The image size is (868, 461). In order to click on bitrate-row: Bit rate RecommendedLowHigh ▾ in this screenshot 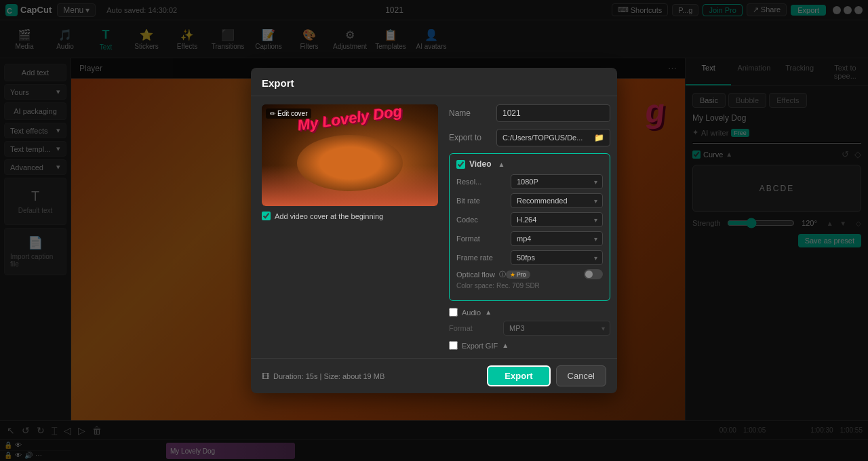, I will do `click(530, 201)`.